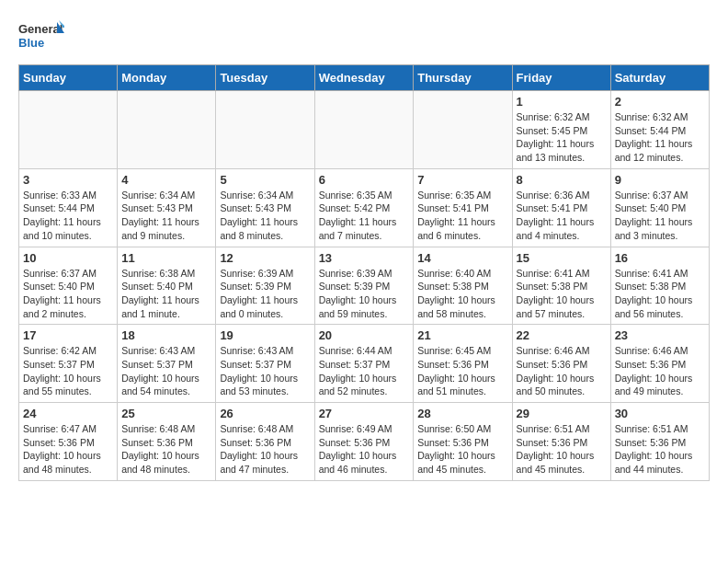 The height and width of the screenshot is (563, 728). What do you see at coordinates (31, 42) in the screenshot?
I see `svg-text: Blue` at bounding box center [31, 42].